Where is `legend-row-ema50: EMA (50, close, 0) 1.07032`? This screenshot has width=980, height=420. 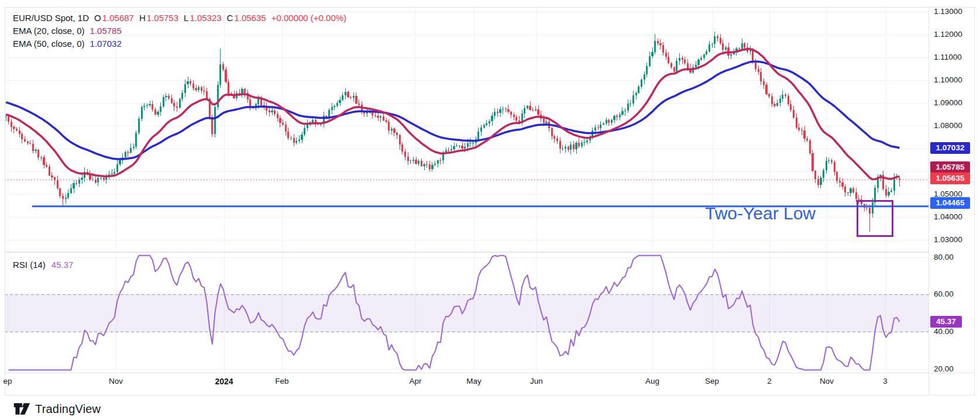
legend-row-ema50: EMA (50, close, 0) 1.07032 is located at coordinates (180, 44).